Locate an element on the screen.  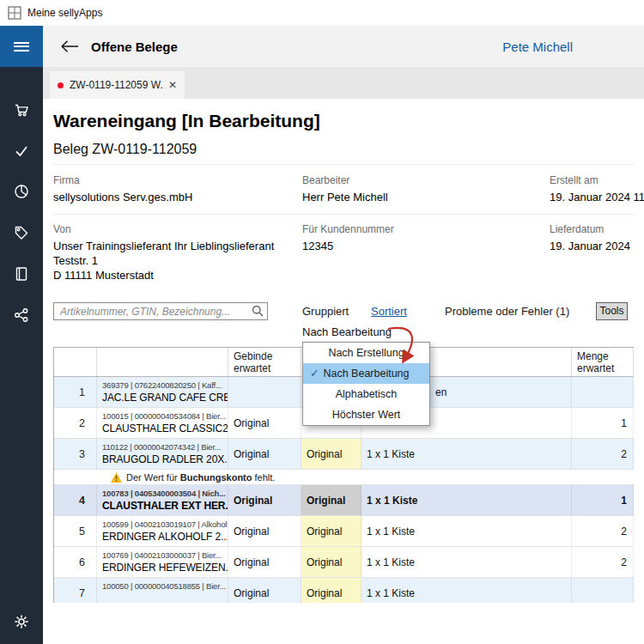
tab-label: ZW-0119-112059 W... is located at coordinates (117, 85).